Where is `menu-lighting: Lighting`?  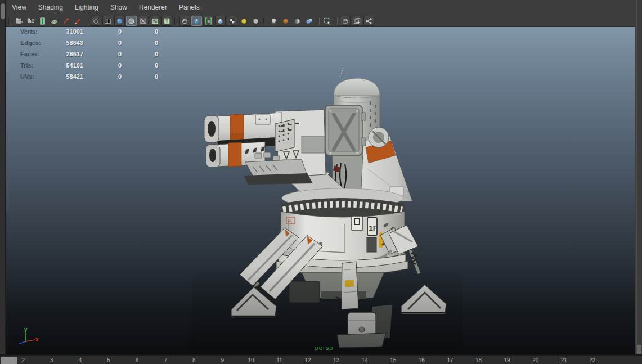
menu-lighting: Lighting is located at coordinates (87, 7).